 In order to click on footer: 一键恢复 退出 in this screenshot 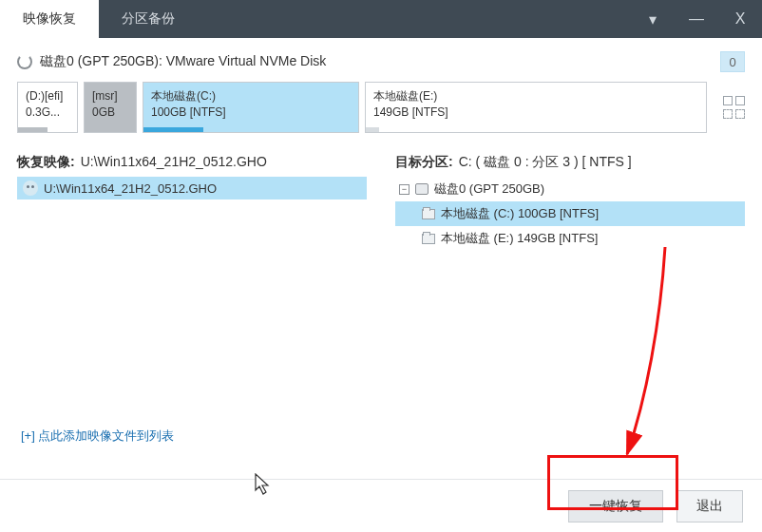, I will do `click(381, 505)`.